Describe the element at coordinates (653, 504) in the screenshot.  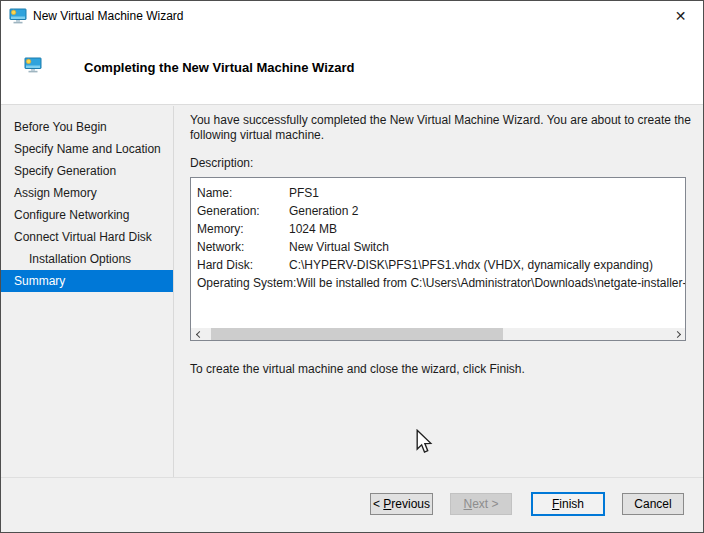
I see `cancel-button: Cancel` at that location.